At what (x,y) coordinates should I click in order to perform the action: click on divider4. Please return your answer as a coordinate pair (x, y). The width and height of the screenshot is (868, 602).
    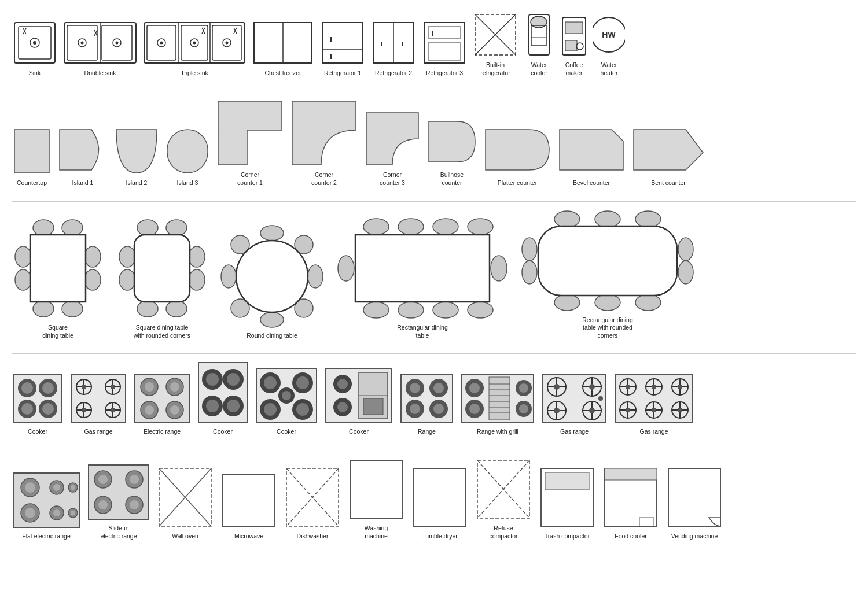
    Looking at the image, I should click on (434, 450).